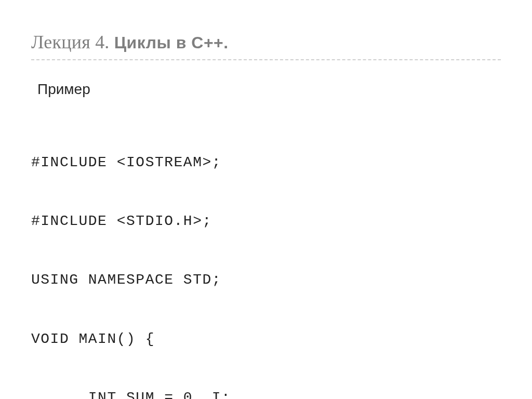 The height and width of the screenshot is (399, 532). What do you see at coordinates (266, 339) in the screenshot?
I see `code-line: VOID MAIN() {` at bounding box center [266, 339].